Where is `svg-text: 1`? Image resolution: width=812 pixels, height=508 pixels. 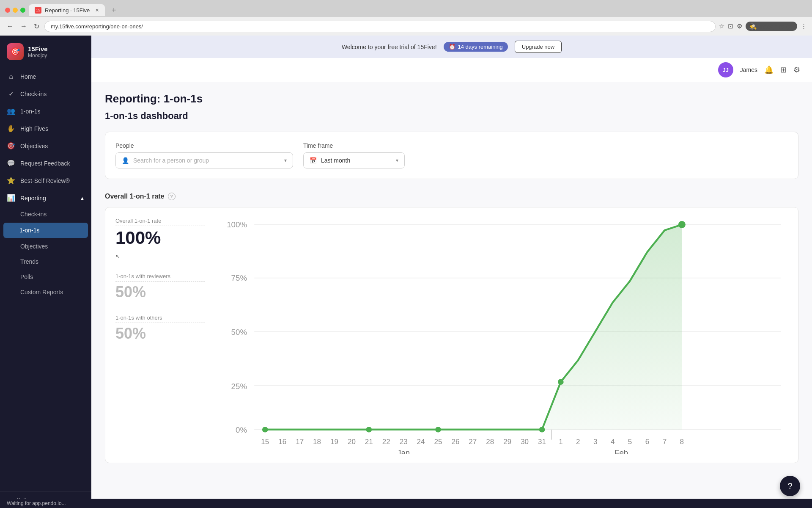 svg-text: 1 is located at coordinates (561, 442).